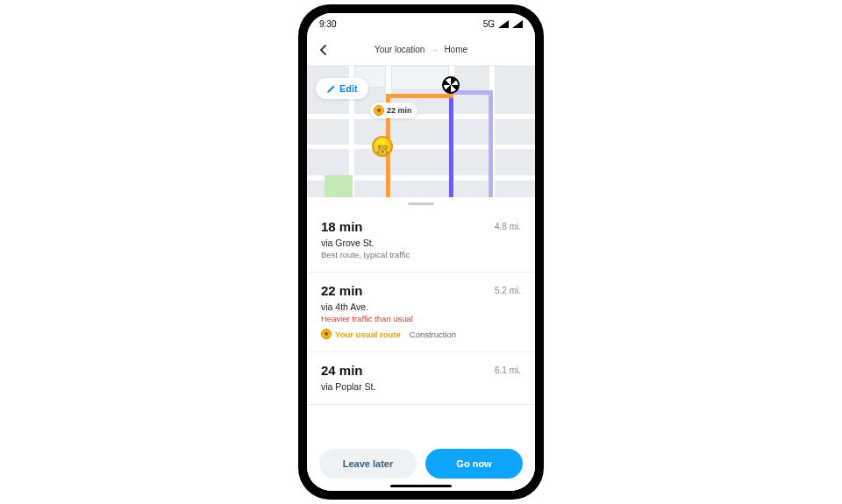 The image size is (842, 504). I want to click on breadcrumb-from: Your location, so click(400, 49).